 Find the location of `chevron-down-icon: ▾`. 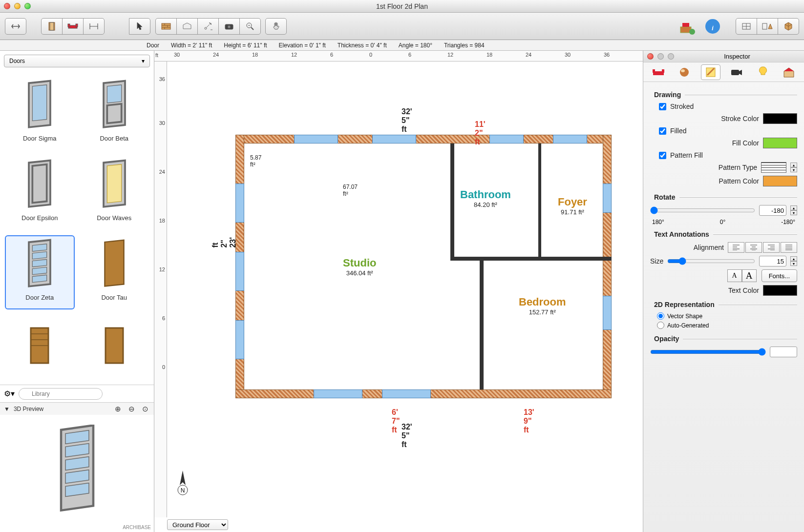

chevron-down-icon: ▾ is located at coordinates (143, 61).